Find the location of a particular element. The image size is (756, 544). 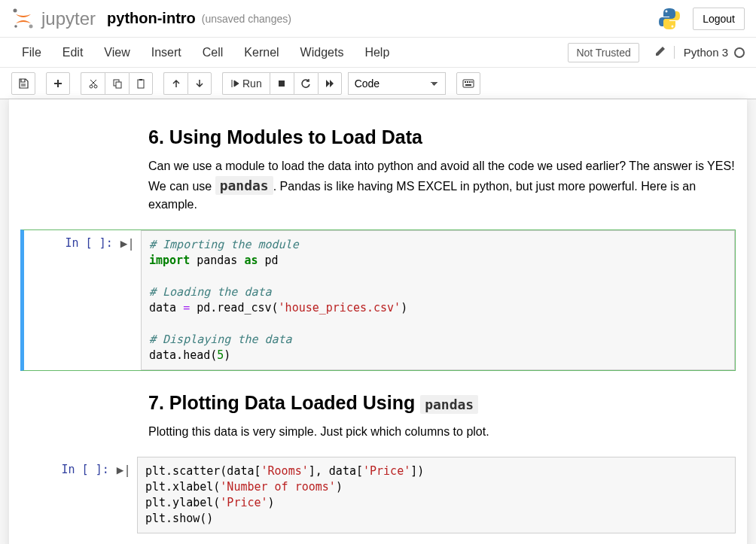

plus-icon is located at coordinates (58, 84).